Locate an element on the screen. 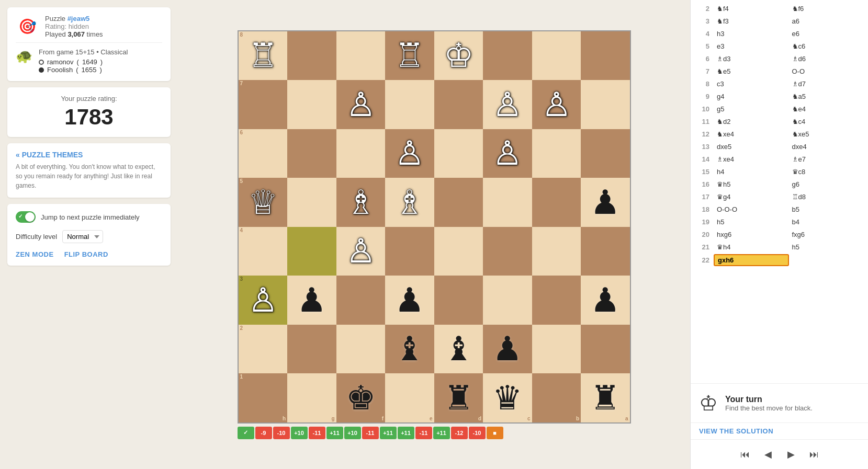 The height and width of the screenshot is (469, 868). piece-white-P-f4: ♙ is located at coordinates (361, 251).